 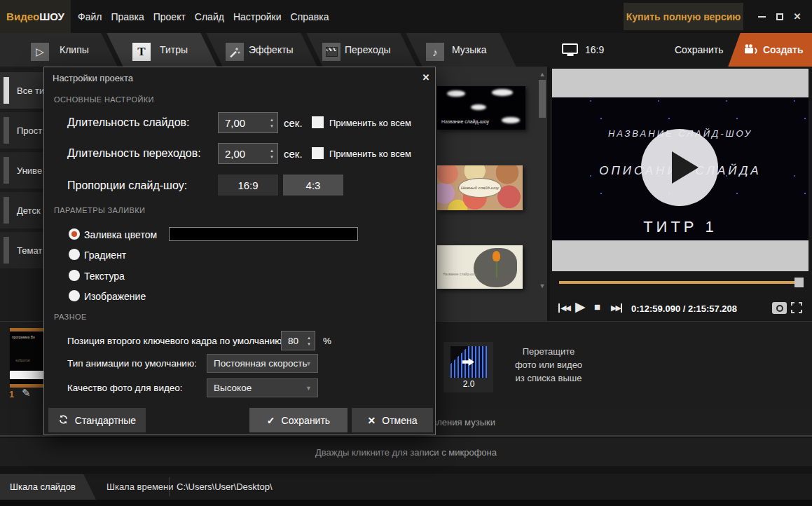 I want to click on big-play-button, so click(x=680, y=167).